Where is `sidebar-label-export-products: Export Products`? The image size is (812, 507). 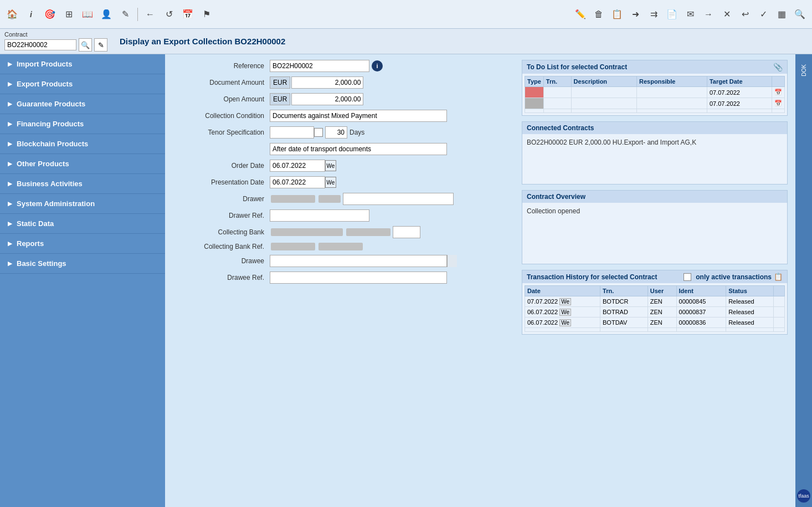 sidebar-label-export-products: Export Products is located at coordinates (44, 84).